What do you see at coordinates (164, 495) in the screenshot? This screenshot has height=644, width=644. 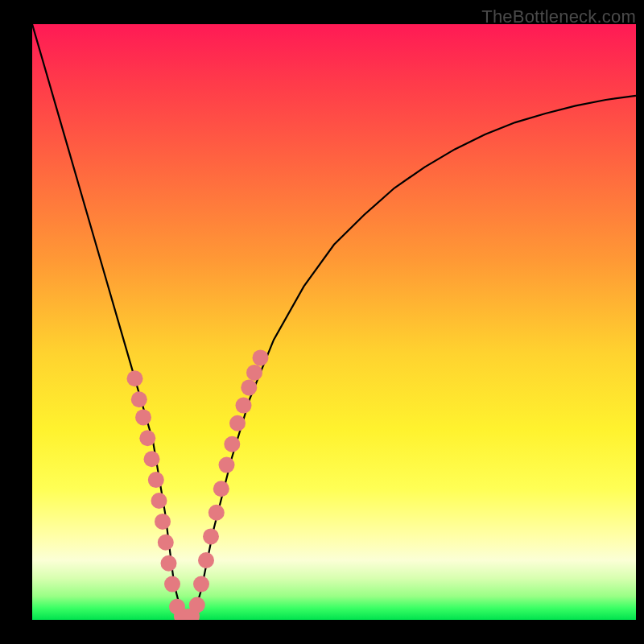 I see `dot-cluster-left` at bounding box center [164, 495].